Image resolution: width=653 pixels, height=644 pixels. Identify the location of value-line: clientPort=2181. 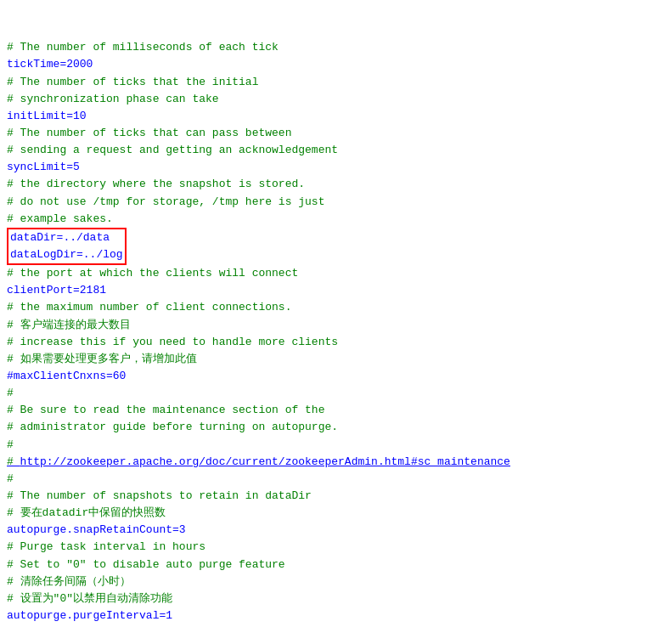
(326, 291).